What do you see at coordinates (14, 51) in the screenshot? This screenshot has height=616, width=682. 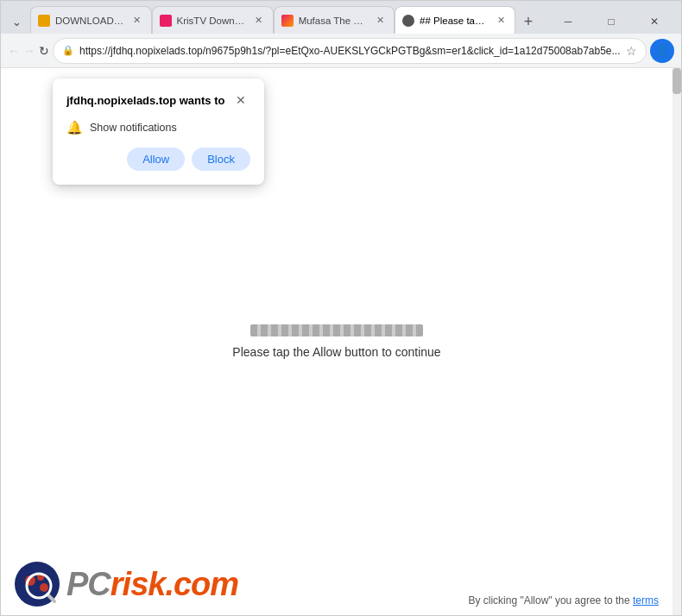 I see `back-button: ←` at bounding box center [14, 51].